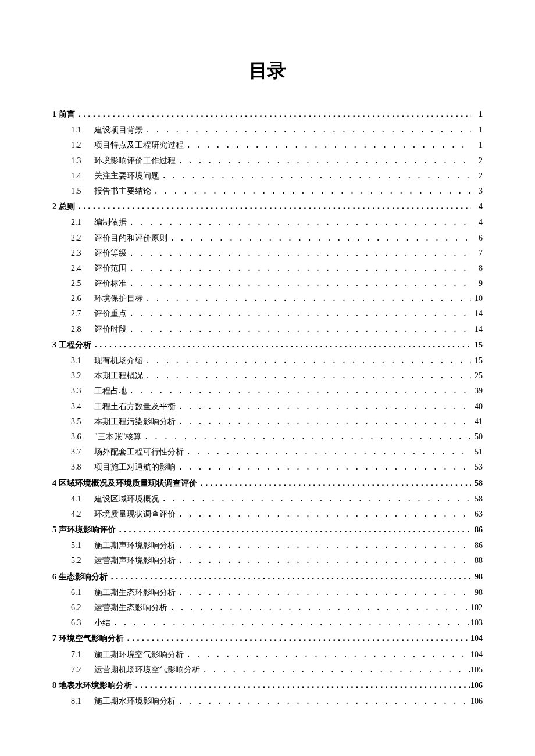 This screenshot has width=535, height=756. What do you see at coordinates (135, 514) in the screenshot?
I see `toc-entry-label: 环境质量现状调查评价` at bounding box center [135, 514].